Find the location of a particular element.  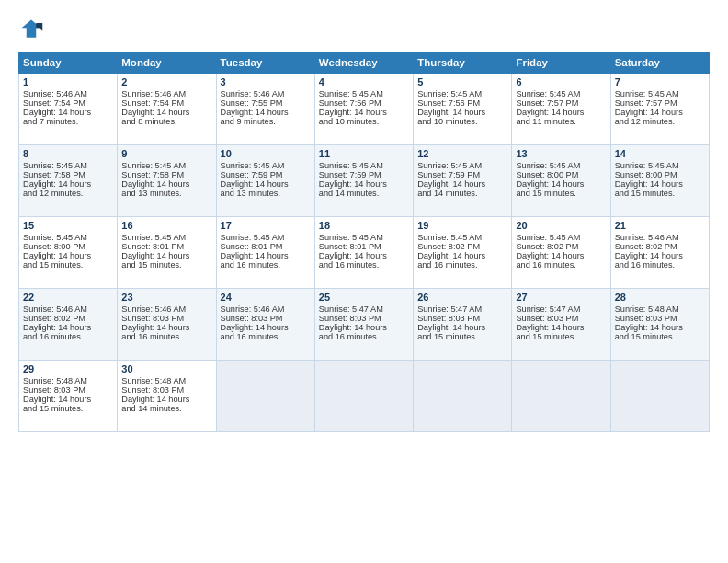

calendar-cell: 9Sunrise: 5:45 AMSunset: 7:58 PMDaylight… is located at coordinates (167, 181).